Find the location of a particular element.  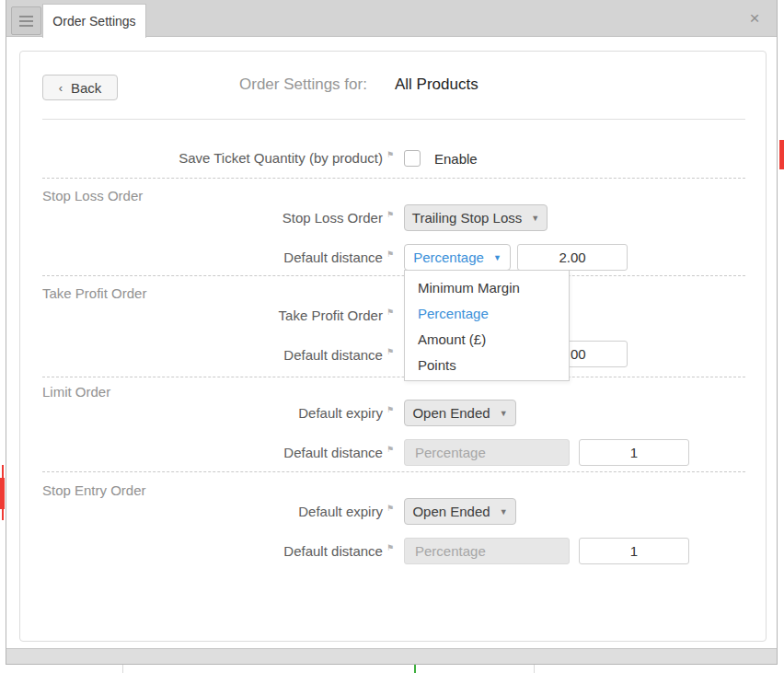

stop-loss-type-value: Trailing Stop Loss is located at coordinates (467, 217).